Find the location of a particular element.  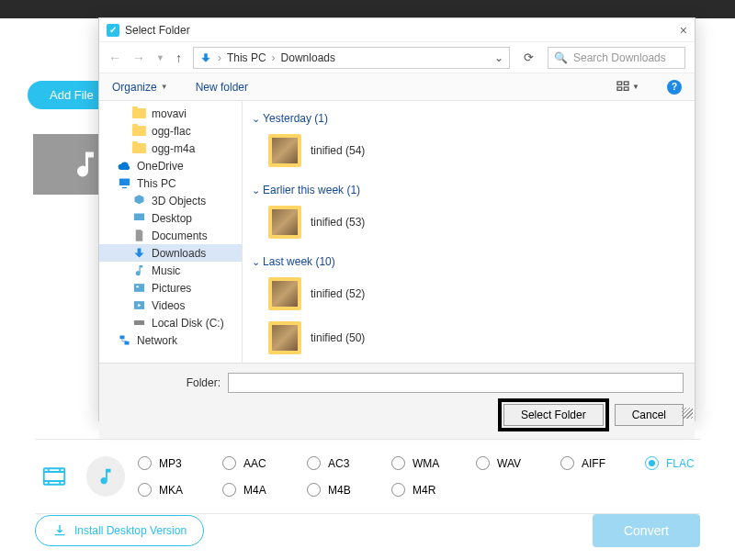

view-options-icon: ▼ is located at coordinates (628, 87).